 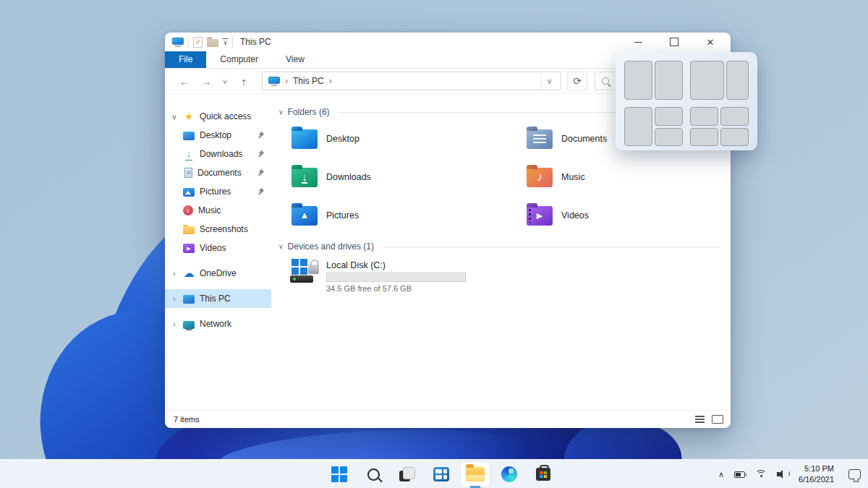 I want to click on sidebar: ∨ ★ Quick access Desktop ↓ Downloads Doc…, so click(x=218, y=252).